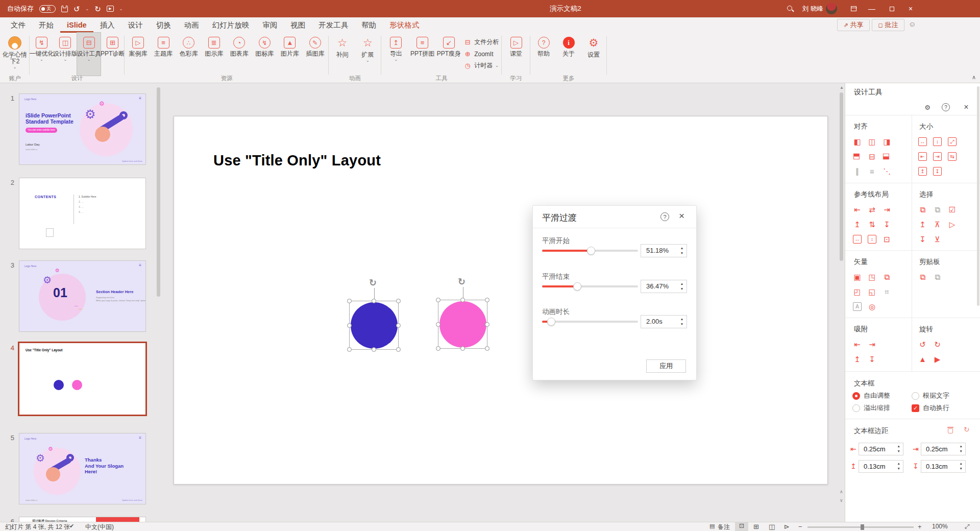 Image resolution: width=980 pixels, height=531 pixels. What do you see at coordinates (83, 296) in the screenshot?
I see `slide-thumbnail-3: Logo Here≡⚙⚙01——Section Header HereSuppo…` at bounding box center [83, 296].